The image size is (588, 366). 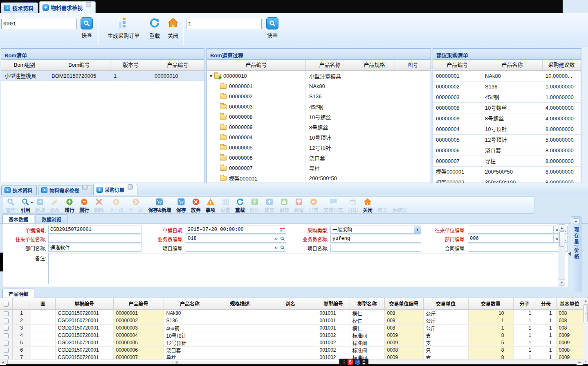 What do you see at coordinates (84, 205) in the screenshot?
I see `toolbar-button-删行: 删行` at bounding box center [84, 205].